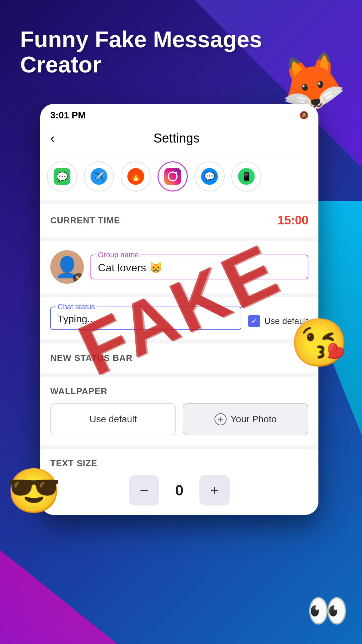 Image resolution: width=362 pixels, height=644 pixels. Describe the element at coordinates (209, 176) in the screenshot. I see `messenger-app-icon: 💬` at that location.